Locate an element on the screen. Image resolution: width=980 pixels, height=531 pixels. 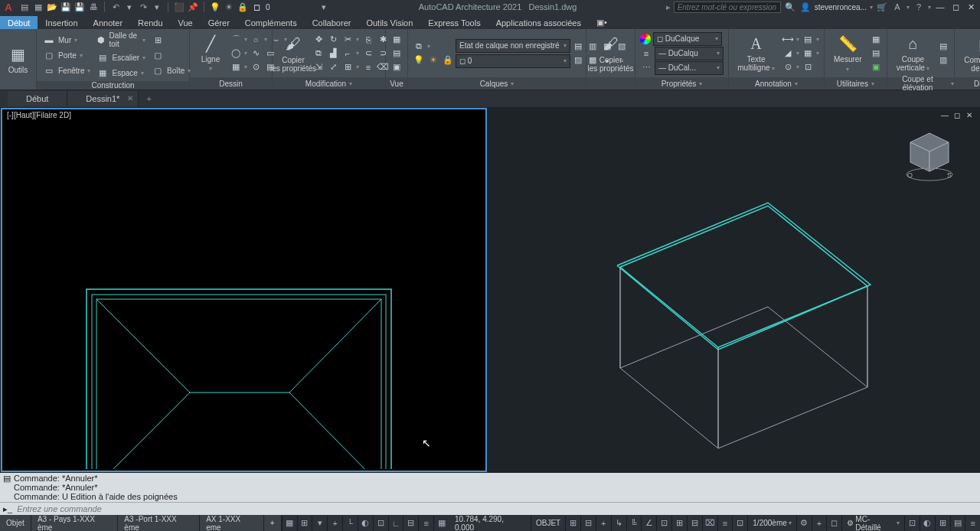
status-polar-icon: ◐ is located at coordinates (365, 523).